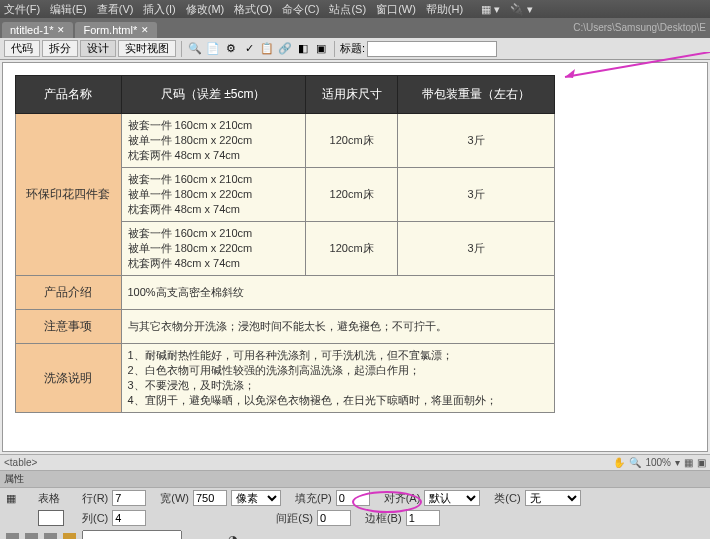 The width and height of the screenshot is (710, 539). Describe the element at coordinates (38, 30) in the screenshot. I see `tab-untitled: ntitled-1*✕` at that location.